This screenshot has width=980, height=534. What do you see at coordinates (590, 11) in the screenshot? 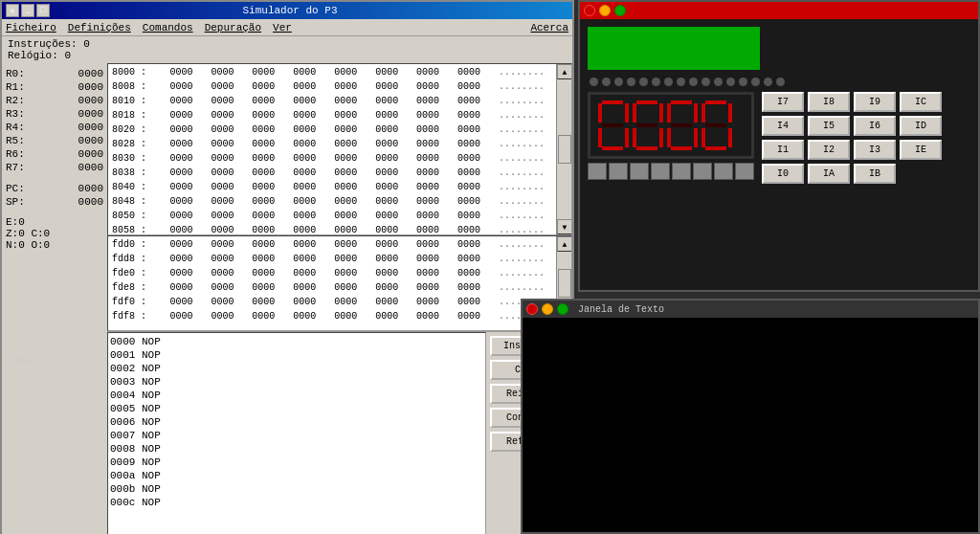
I see `display-close-btn` at bounding box center [590, 11].